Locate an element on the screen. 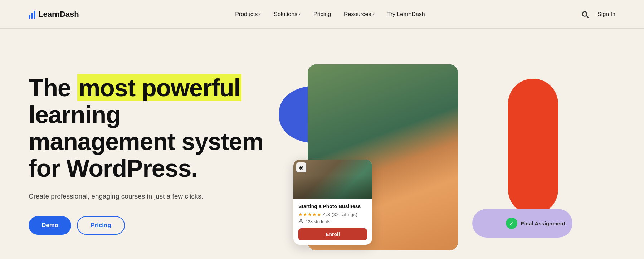 Image resolution: width=644 pixels, height=259 pixels. nav-try-learndash: Try LearnDash is located at coordinates (406, 14).